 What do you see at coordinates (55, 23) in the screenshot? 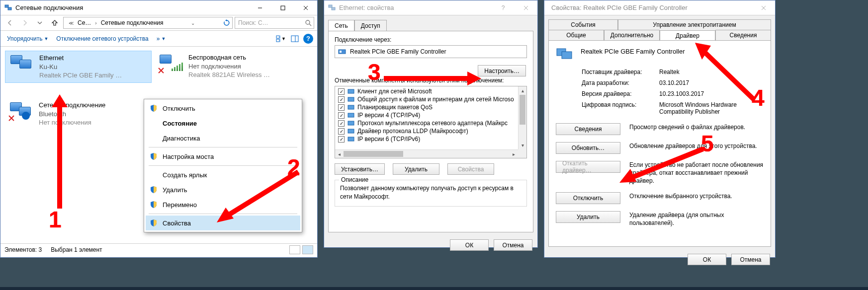
I see `up-button` at bounding box center [55, 23].